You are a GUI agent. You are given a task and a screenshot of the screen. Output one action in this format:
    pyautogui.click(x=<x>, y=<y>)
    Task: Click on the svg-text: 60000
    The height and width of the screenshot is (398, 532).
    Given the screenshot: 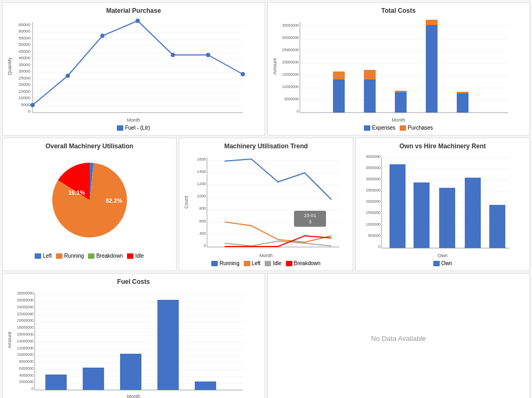 What is the action you would take?
    pyautogui.click(x=25, y=31)
    